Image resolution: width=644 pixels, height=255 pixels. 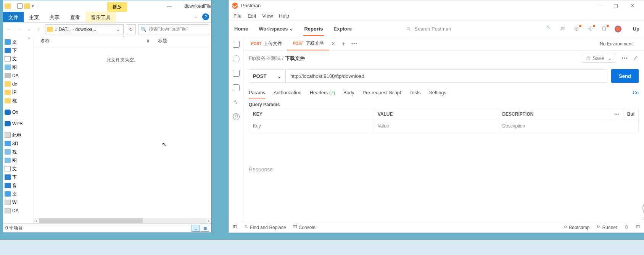 What do you see at coordinates (19, 135) in the screenshot?
I see `tree-node: 此电` at bounding box center [19, 135].